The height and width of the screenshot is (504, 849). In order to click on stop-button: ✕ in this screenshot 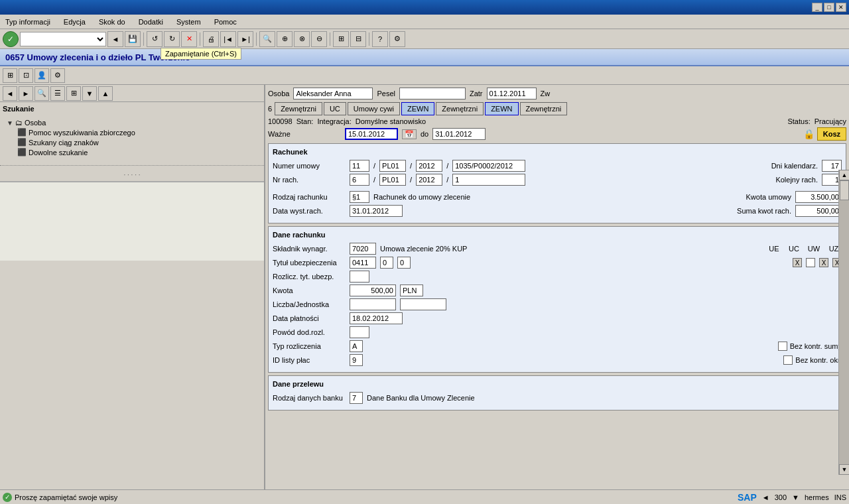, I will do `click(189, 39)`.